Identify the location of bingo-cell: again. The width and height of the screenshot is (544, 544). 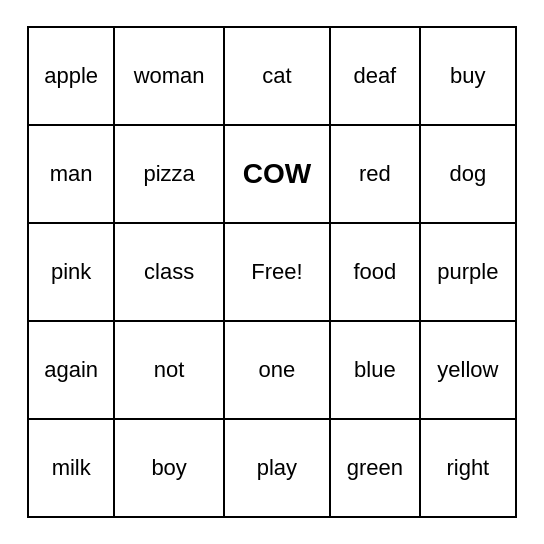
(71, 370).